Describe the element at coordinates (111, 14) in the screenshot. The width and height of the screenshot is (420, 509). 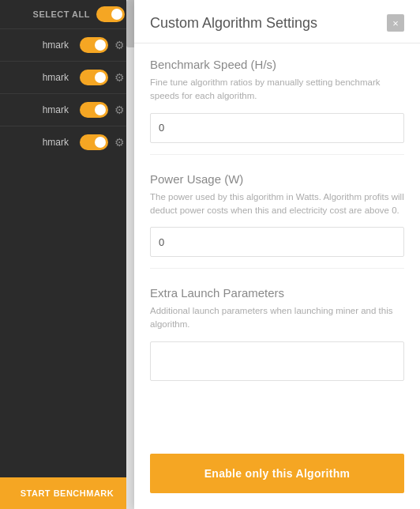
I see `select-all-toggle` at that location.